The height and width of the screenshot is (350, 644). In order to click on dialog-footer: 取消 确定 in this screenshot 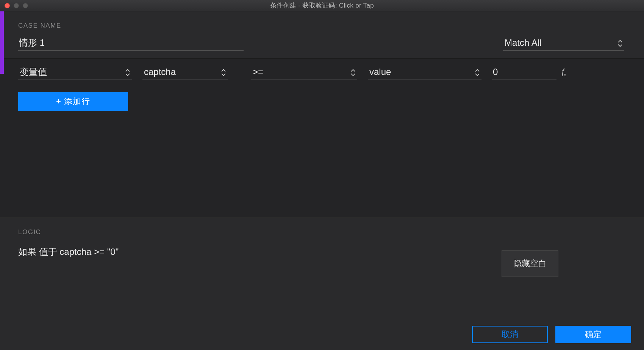, I will do `click(552, 334)`.